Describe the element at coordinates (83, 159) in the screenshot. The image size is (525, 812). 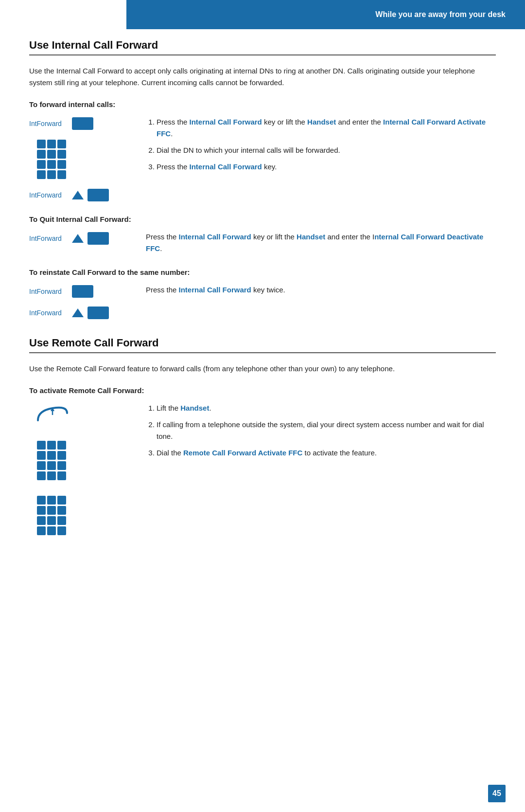
I see `forward-internal-left: IntForward` at that location.